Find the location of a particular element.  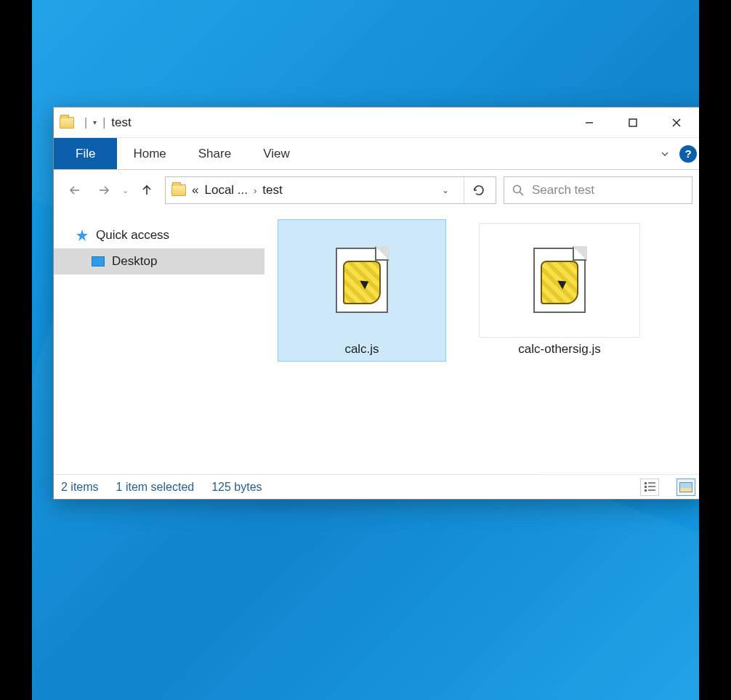

nav-desktop: Desktop is located at coordinates (159, 261).